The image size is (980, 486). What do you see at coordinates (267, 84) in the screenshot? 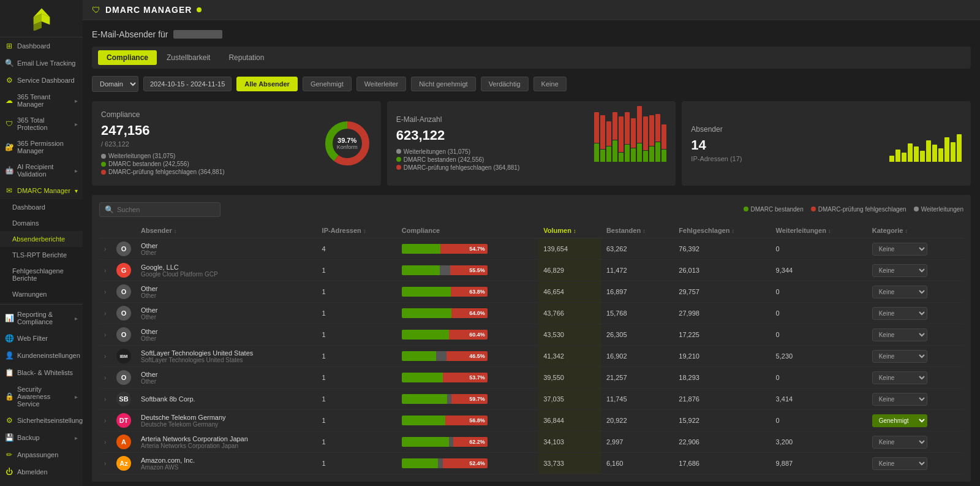
I see `filter-alle-button: Alle Absender` at bounding box center [267, 84].